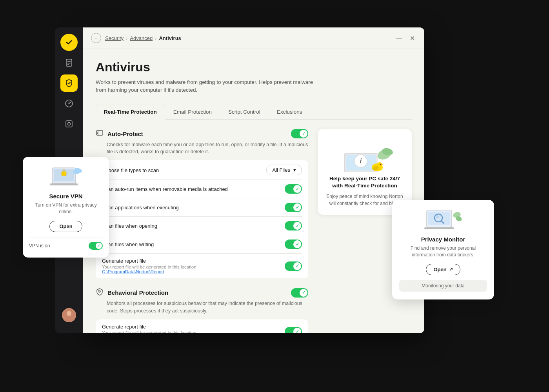 The image size is (549, 392). I want to click on privacy-open-button: Open ↗, so click(443, 270).